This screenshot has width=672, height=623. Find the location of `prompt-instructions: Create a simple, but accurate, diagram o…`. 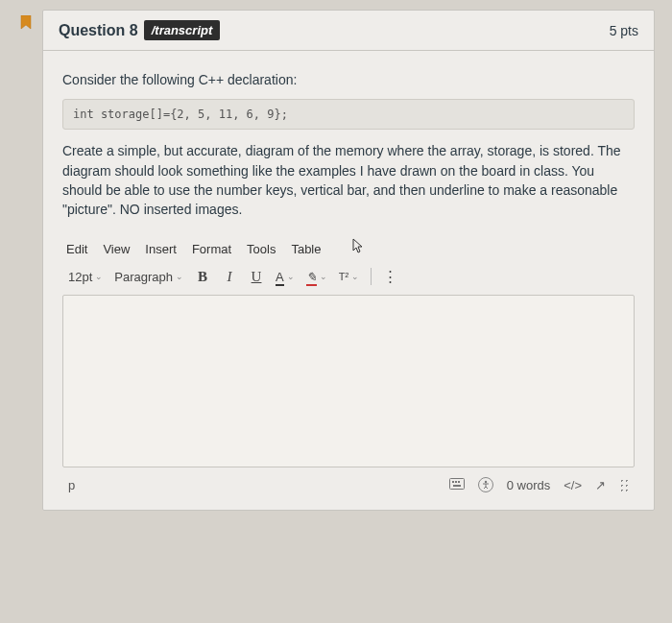

prompt-instructions: Create a simple, but accurate, diagram o… is located at coordinates (348, 180).